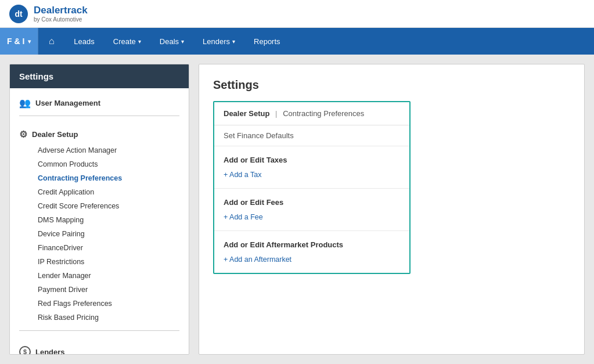  I want to click on sidebar-item-adverse-action: Adverse Action Manager, so click(99, 150).